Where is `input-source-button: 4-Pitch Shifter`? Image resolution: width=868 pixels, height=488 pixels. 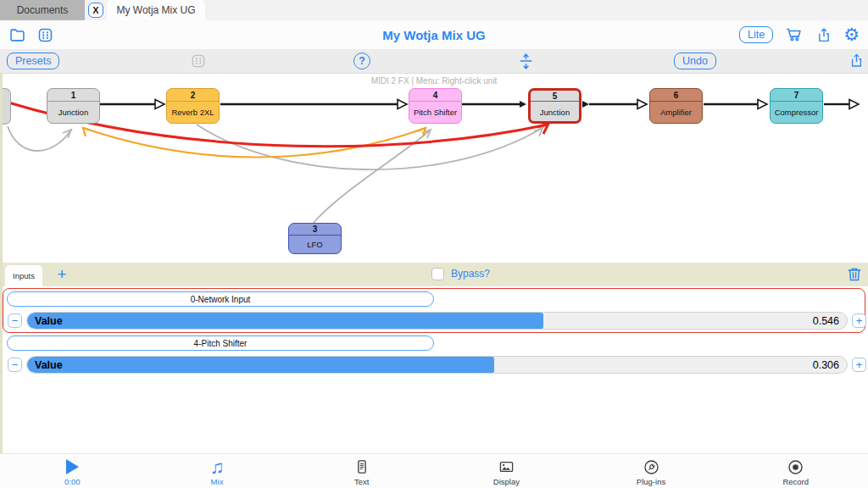 input-source-button: 4-Pitch Shifter is located at coordinates (220, 343).